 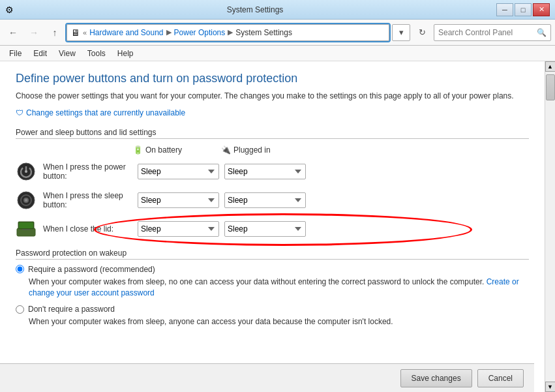 What do you see at coordinates (278, 10) in the screenshot?
I see `title-bar: ⚙ System Settings ─ □ ✕` at bounding box center [278, 10].